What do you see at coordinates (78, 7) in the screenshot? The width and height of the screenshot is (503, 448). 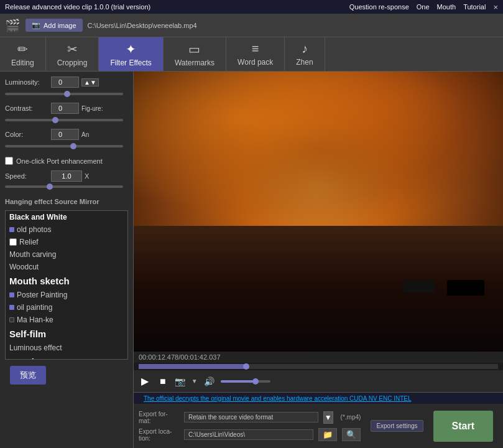 I see `app-title: Release advanced video clip 1.0.0 (trial…` at bounding box center [78, 7].